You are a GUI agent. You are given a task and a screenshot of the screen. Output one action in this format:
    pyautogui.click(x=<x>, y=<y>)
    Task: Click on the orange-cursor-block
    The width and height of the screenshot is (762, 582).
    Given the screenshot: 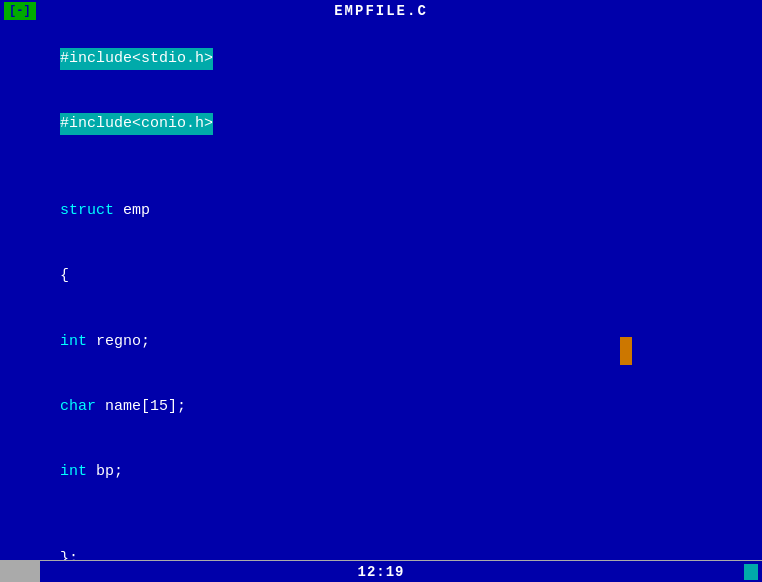 What is the action you would take?
    pyautogui.click(x=626, y=351)
    